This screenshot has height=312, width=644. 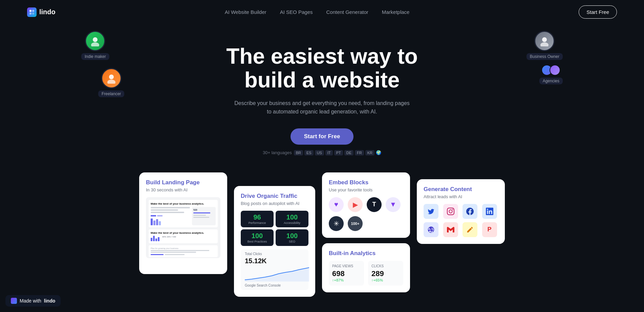 I want to click on score-perf-num: 96, so click(x=257, y=217).